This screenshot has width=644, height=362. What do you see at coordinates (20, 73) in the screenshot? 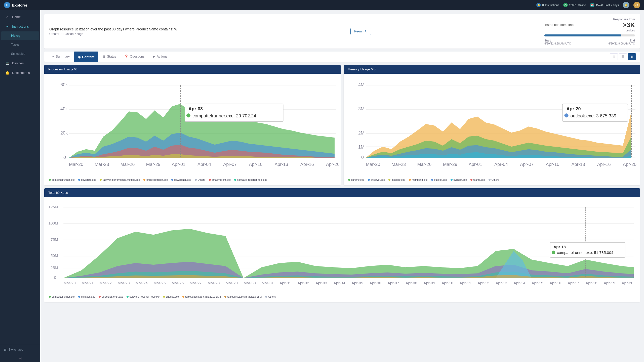
I see `sidebar-item-notifications: 🔔 Notifications` at bounding box center [20, 73].